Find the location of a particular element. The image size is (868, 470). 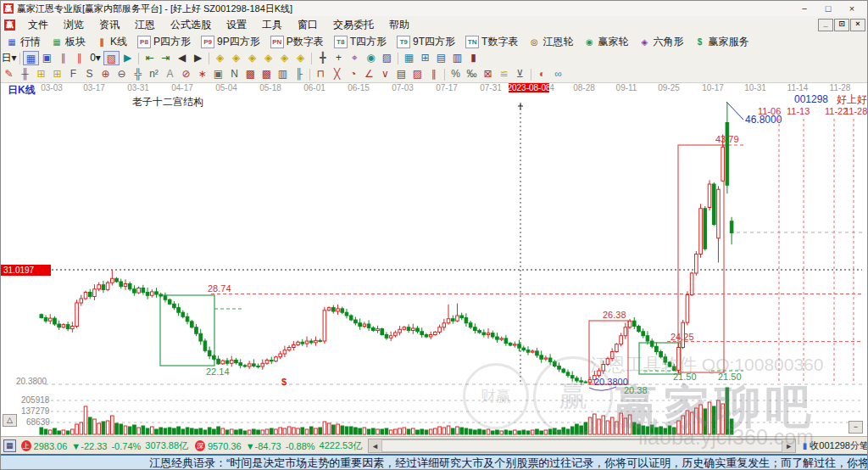

zigzag-icon: ∨ is located at coordinates (385, 75).